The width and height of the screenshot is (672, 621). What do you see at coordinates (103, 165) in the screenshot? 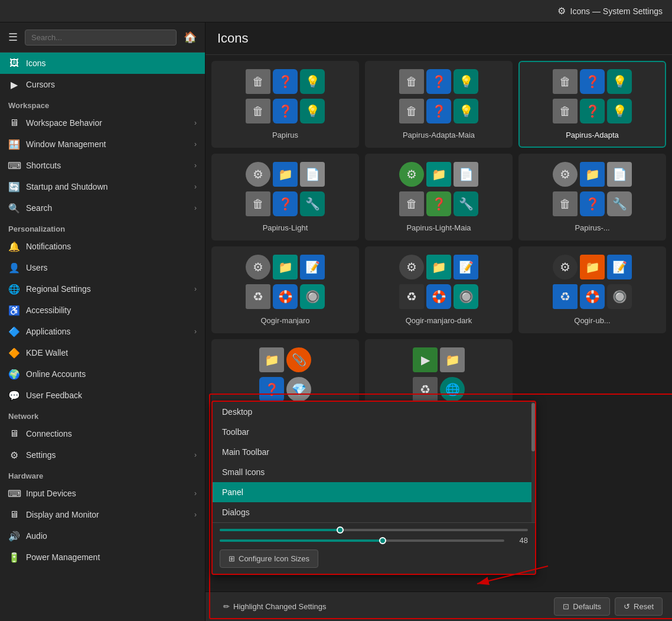
I see `sidebar-item-shortcuts: ⌨ Shortcuts ›` at bounding box center [103, 165].